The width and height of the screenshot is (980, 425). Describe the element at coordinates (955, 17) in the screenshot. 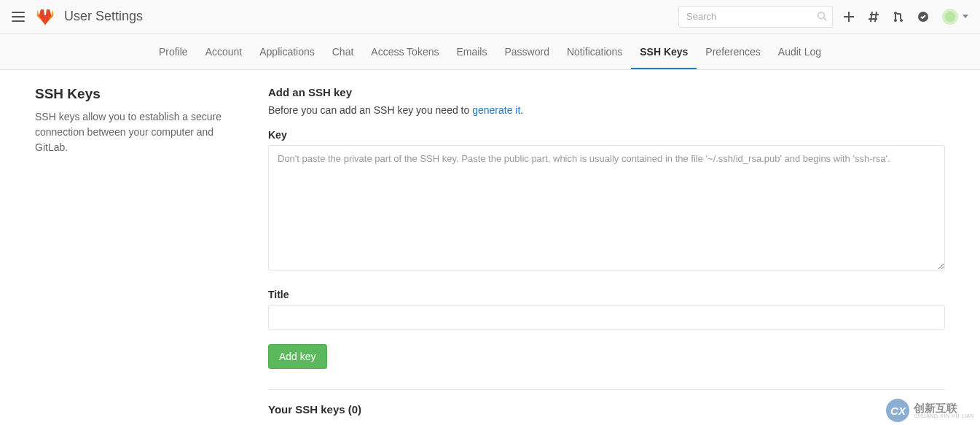

I see `user-avatar-dropdown` at that location.